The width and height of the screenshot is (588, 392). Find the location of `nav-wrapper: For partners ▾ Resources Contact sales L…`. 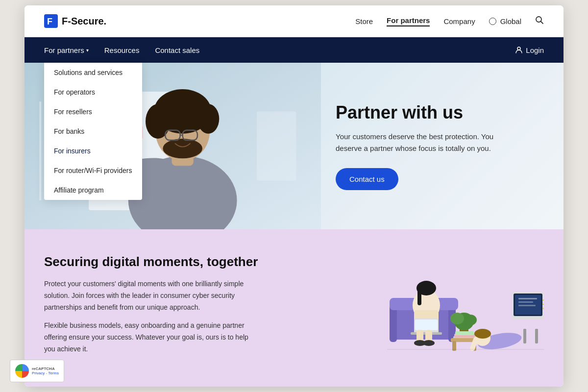

nav-wrapper: For partners ▾ Resources Contact sales L… is located at coordinates (294, 50).